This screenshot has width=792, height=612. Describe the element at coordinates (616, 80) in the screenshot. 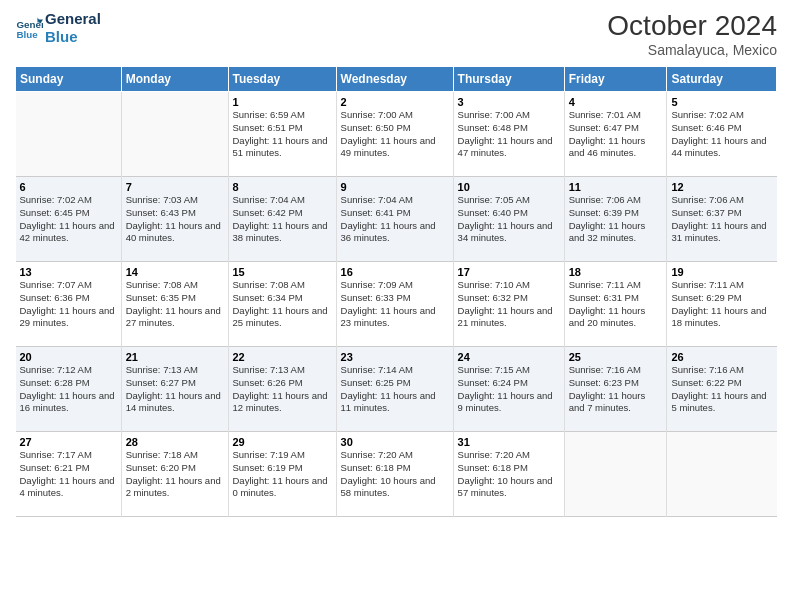

I see `col-friday: Friday` at that location.